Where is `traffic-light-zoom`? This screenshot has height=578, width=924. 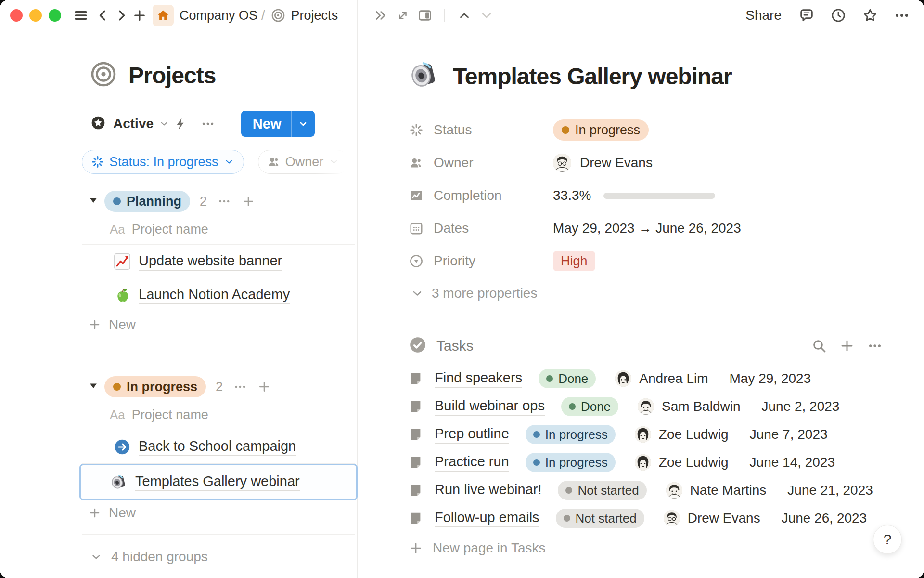
traffic-light-zoom is located at coordinates (55, 15).